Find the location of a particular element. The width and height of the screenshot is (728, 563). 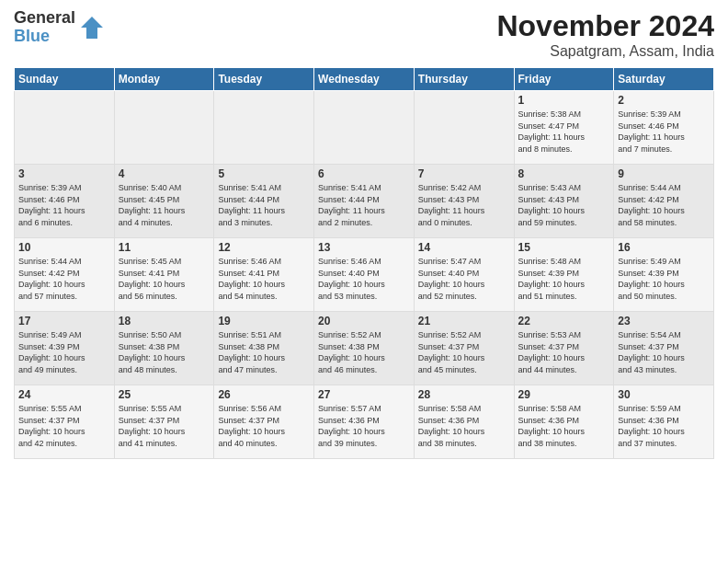

day-content: Sunrise: 5:54 AM Sunset: 4:37 PM Dayligh… is located at coordinates (651, 352).